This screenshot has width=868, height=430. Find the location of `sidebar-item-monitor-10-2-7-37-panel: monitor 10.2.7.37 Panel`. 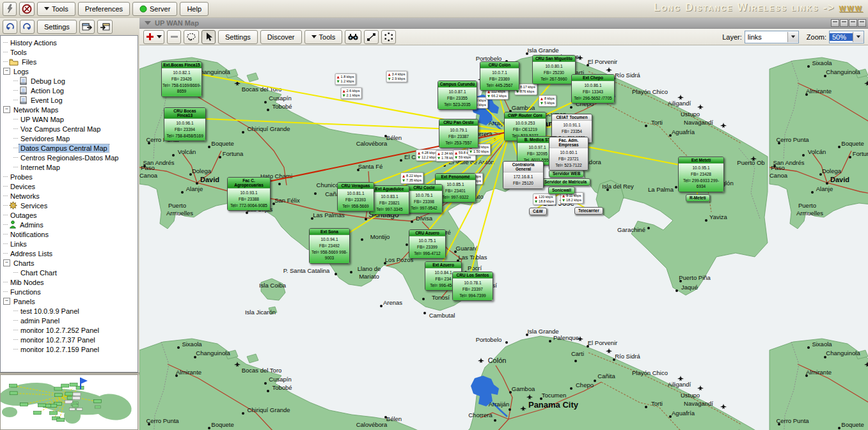

sidebar-item-monitor-10-2-7-37-panel: monitor 10.2.7.37 Panel is located at coordinates (75, 340).